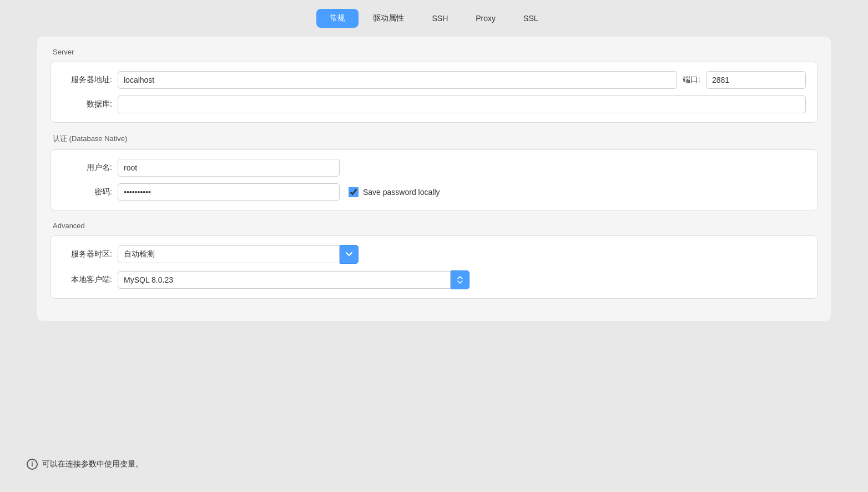  What do you see at coordinates (434, 180) in the screenshot?
I see `auth-section-body: 用户名: 密码: Save password locally` at bounding box center [434, 180].